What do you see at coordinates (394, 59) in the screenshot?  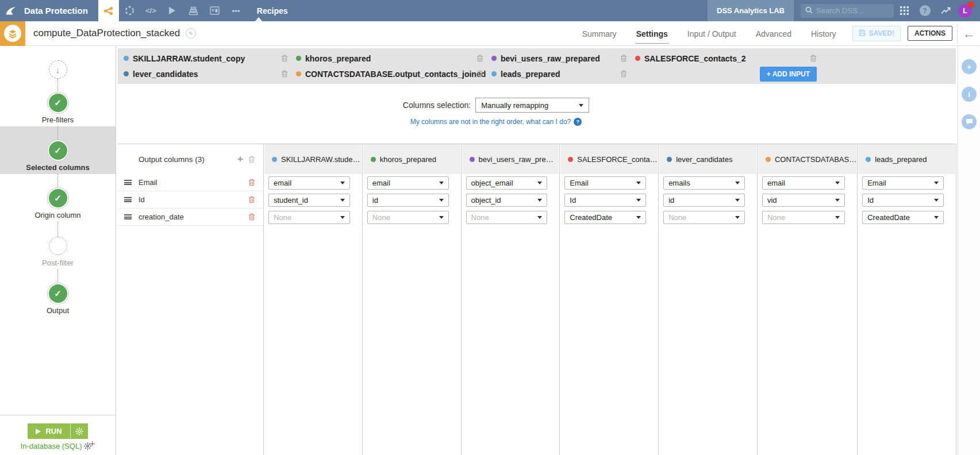 I see `input-dataset: khoros_prepared` at bounding box center [394, 59].